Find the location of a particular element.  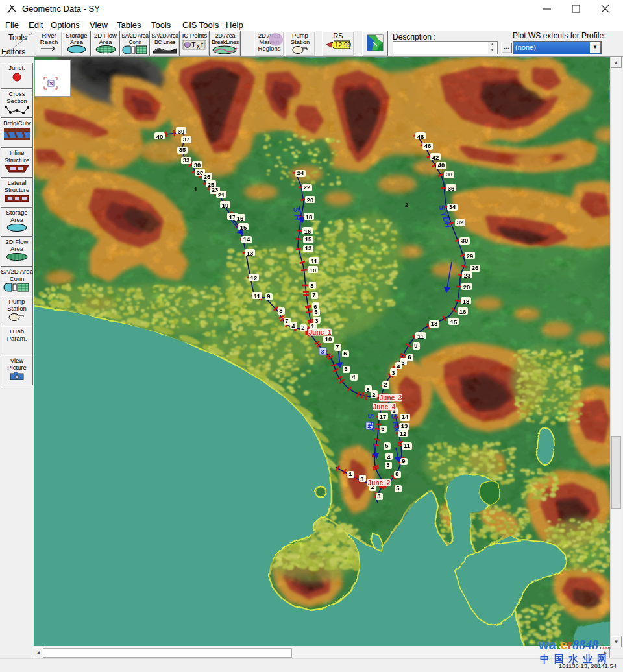

svg-text: 24 is located at coordinates (301, 173).